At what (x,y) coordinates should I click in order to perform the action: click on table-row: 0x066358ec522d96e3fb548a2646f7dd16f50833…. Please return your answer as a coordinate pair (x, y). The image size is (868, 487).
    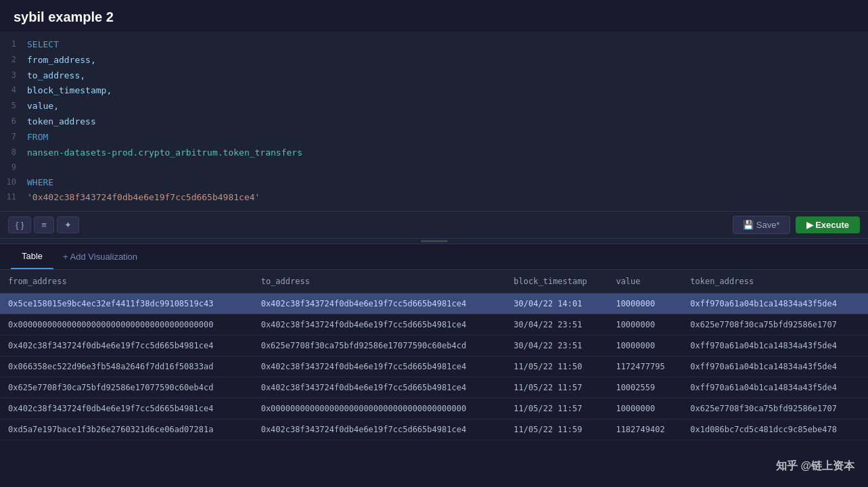
    Looking at the image, I should click on (434, 367).